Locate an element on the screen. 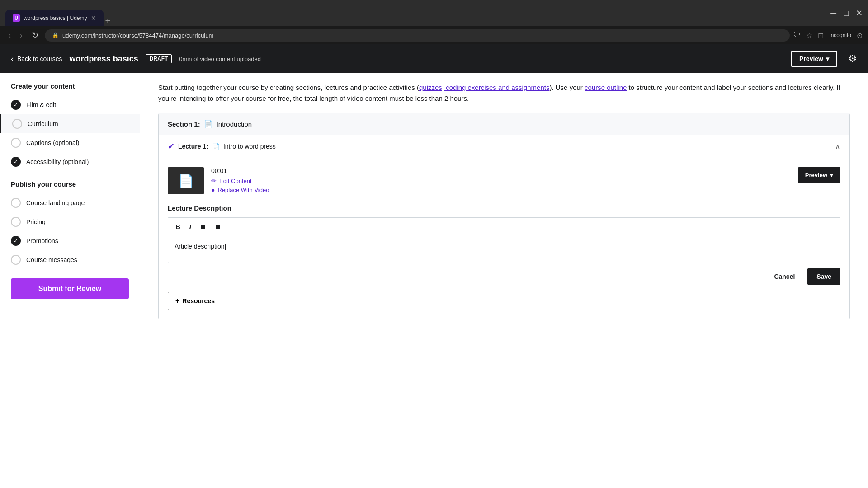  course-title: wordpress basics is located at coordinates (104, 59).